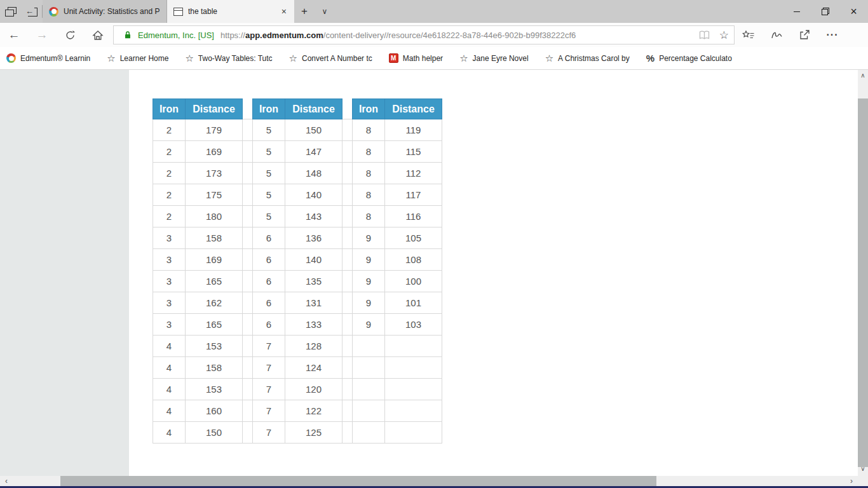 The height and width of the screenshot is (488, 868). I want to click on percent-icon: %, so click(651, 58).